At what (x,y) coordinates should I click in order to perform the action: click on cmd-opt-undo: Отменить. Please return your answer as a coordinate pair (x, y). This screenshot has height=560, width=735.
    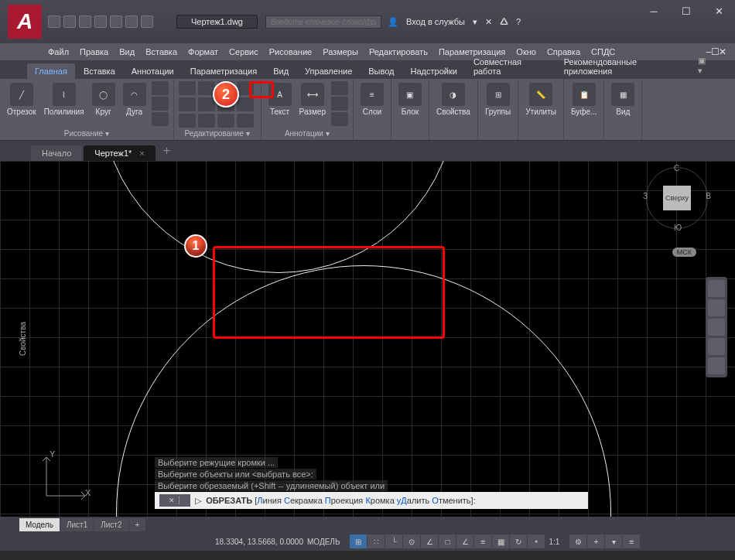
    Looking at the image, I should click on (451, 500).